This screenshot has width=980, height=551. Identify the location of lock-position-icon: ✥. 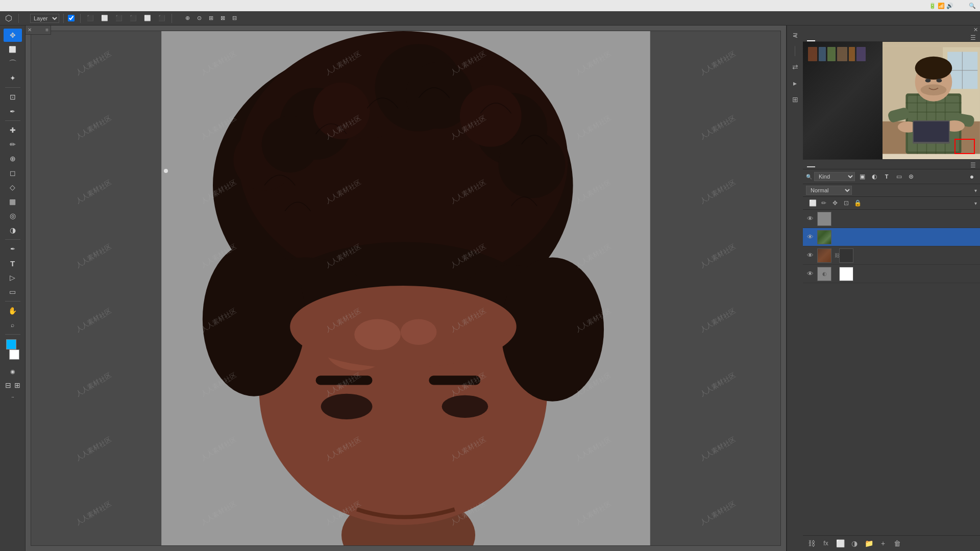
(835, 203).